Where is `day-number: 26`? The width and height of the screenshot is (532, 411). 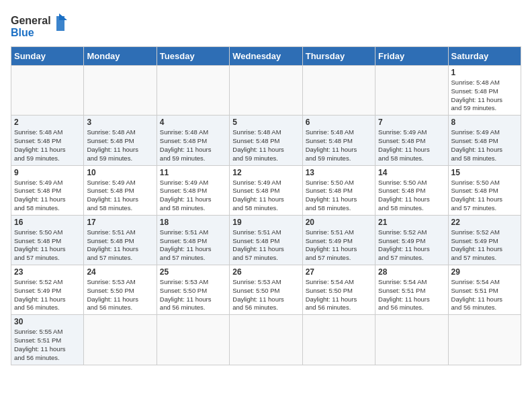 day-number: 26 is located at coordinates (266, 272).